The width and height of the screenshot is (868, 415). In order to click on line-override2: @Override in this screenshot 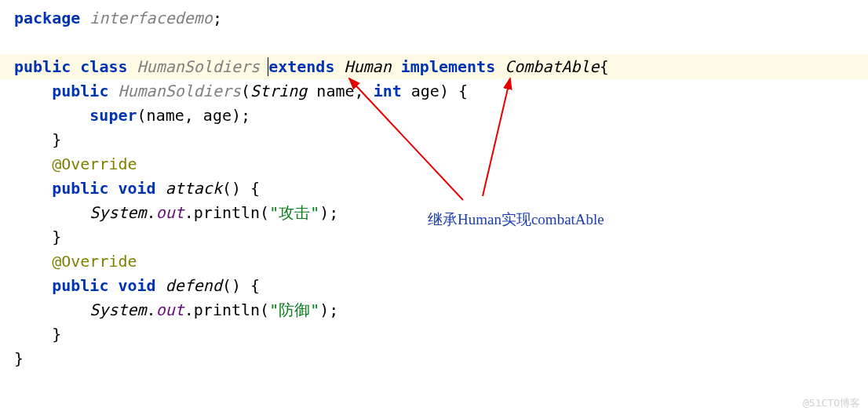, I will do `click(434, 262)`.